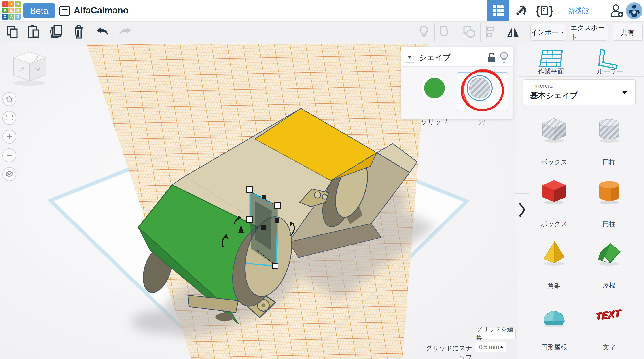  I want to click on pickaxe-icon, so click(521, 11).